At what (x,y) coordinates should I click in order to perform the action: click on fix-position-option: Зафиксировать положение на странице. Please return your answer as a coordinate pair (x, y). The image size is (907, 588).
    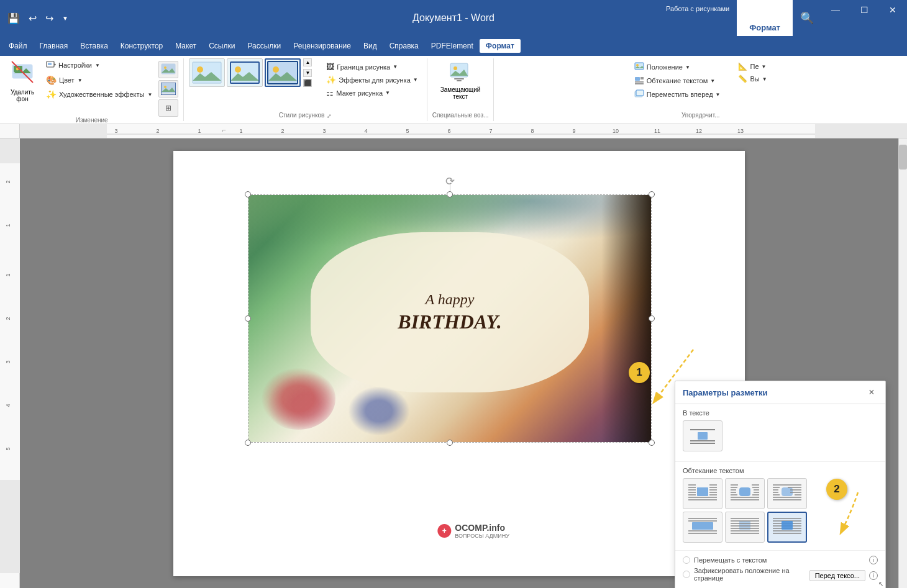
    Looking at the image, I should click on (744, 574).